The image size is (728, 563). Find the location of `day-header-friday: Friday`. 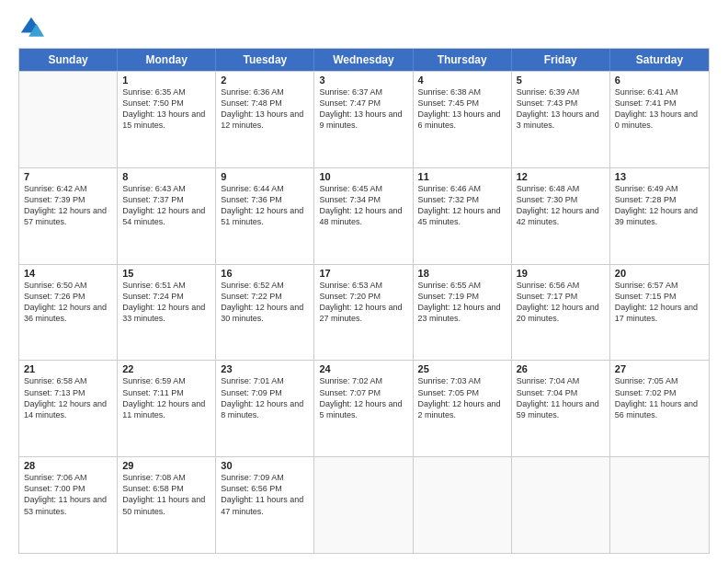

day-header-friday: Friday is located at coordinates (561, 60).